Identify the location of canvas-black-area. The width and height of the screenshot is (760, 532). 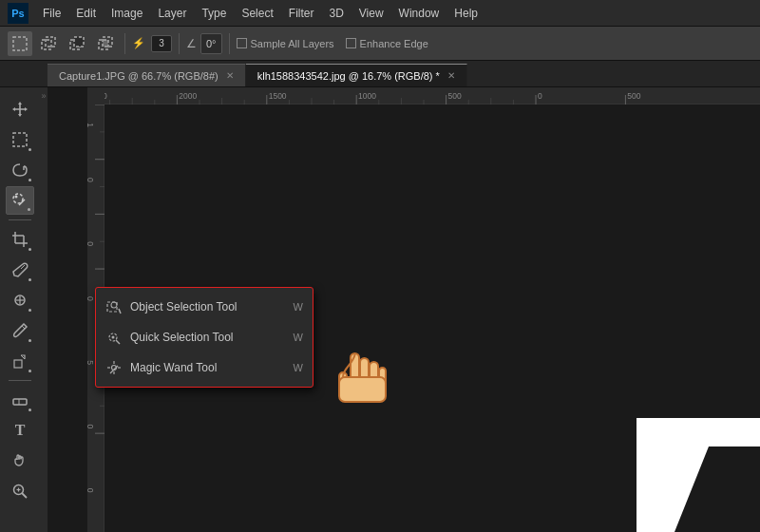
(717, 489).